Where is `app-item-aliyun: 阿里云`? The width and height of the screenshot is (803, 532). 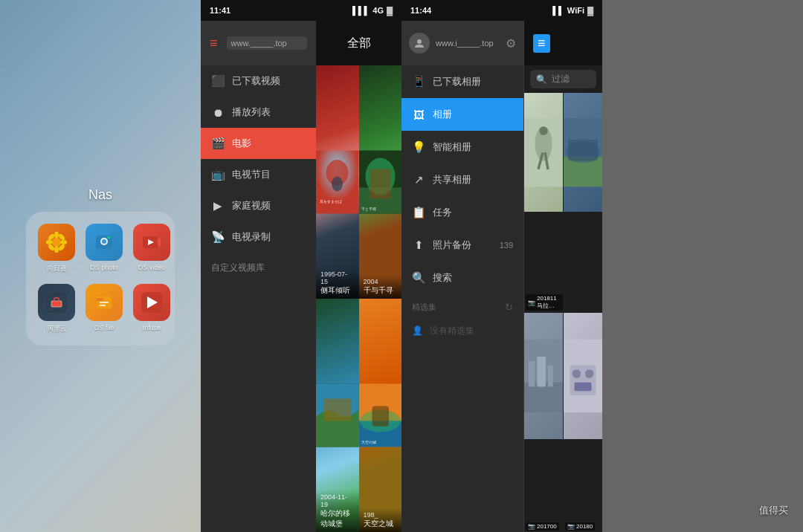
app-item-aliyun: 阿里云 is located at coordinates (57, 309).